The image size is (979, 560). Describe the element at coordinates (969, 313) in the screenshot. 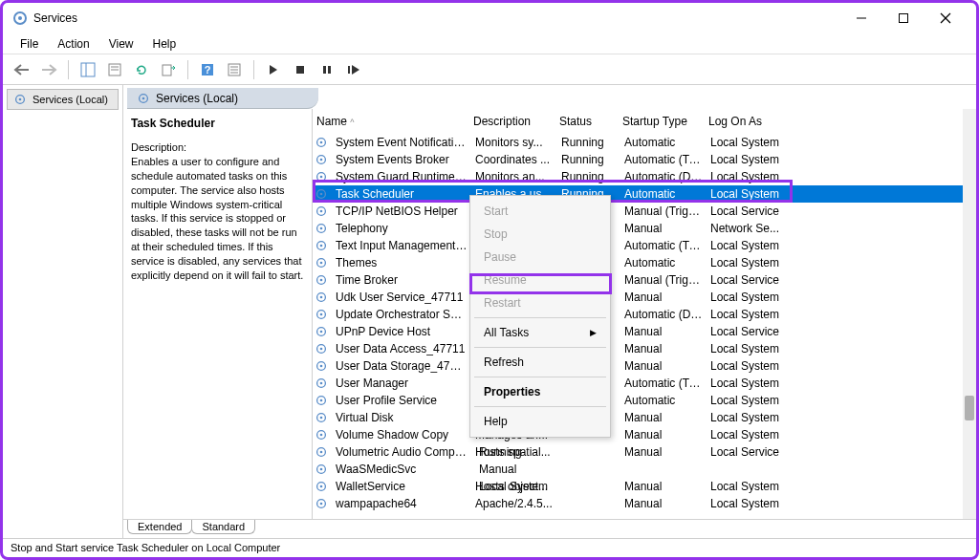

I see `scrollbar` at that location.